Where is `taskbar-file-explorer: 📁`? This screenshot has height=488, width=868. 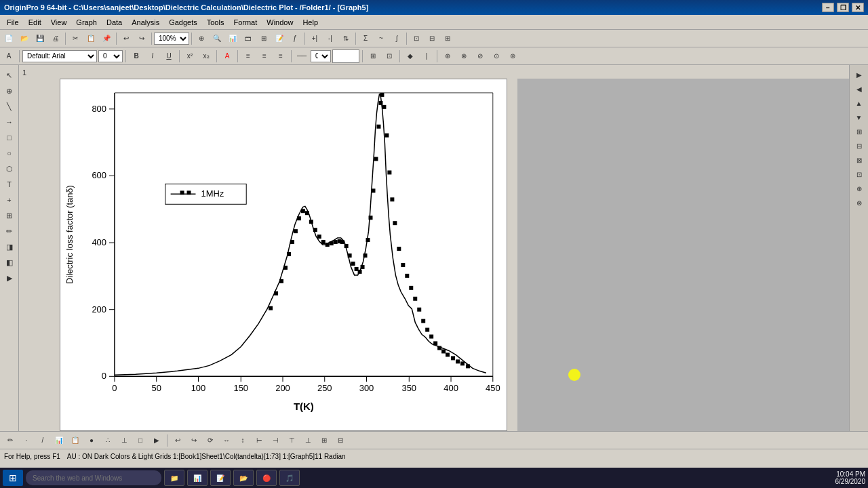
taskbar-file-explorer: 📁 is located at coordinates (174, 478).